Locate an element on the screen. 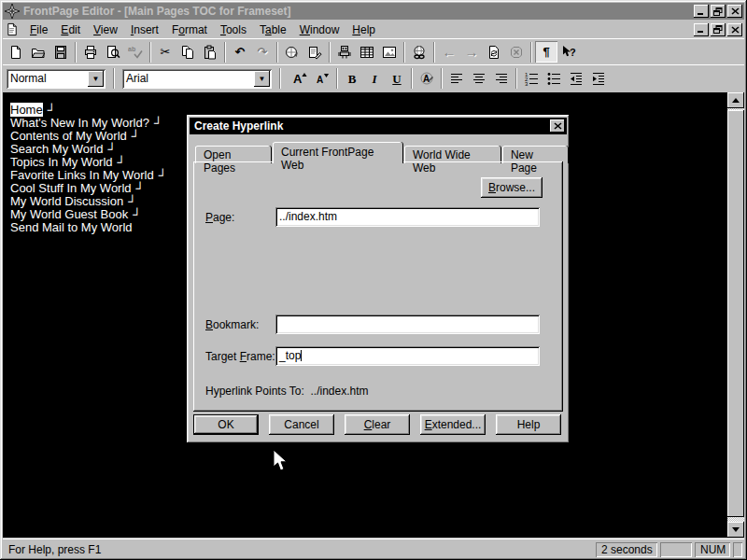  align-left-button is located at coordinates (457, 78).